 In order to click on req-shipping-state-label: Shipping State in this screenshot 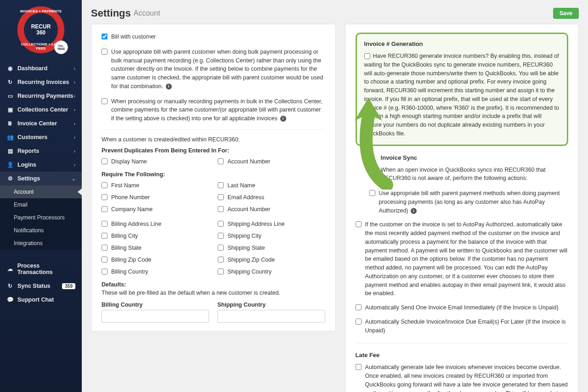, I will do `click(246, 248)`.